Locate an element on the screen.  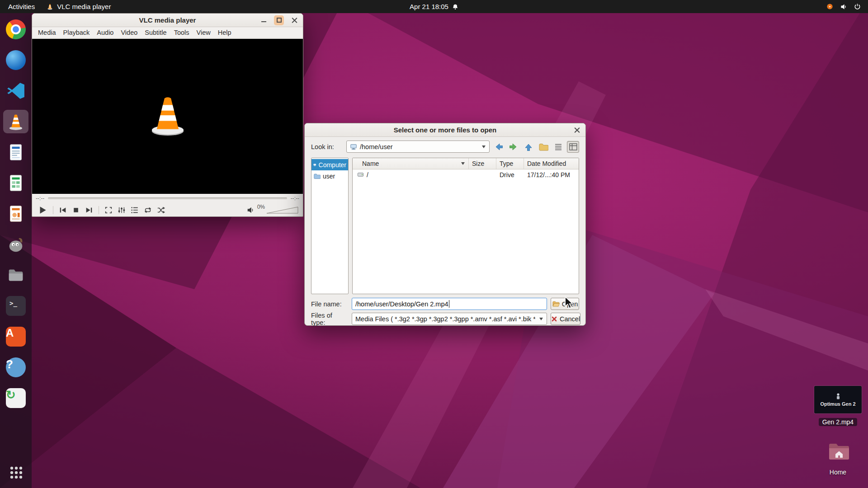
vlc-titlebar: VLC media player is located at coordinates (167, 20).